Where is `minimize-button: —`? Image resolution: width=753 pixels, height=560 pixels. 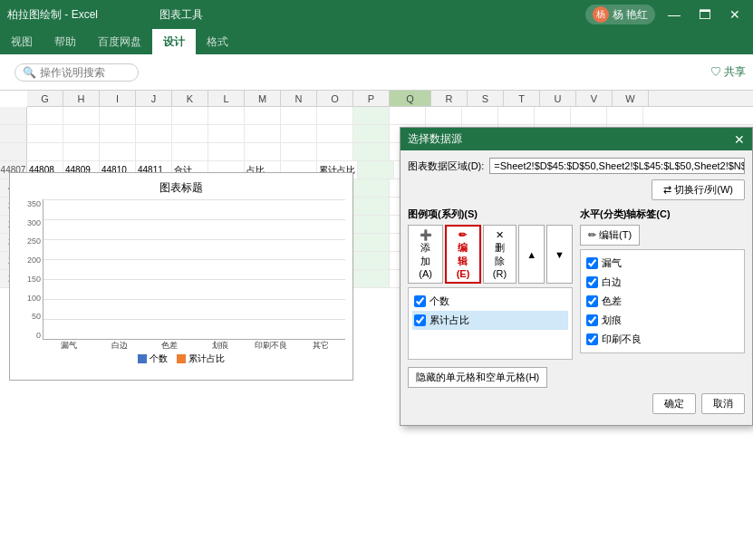
minimize-button: — is located at coordinates (674, 14).